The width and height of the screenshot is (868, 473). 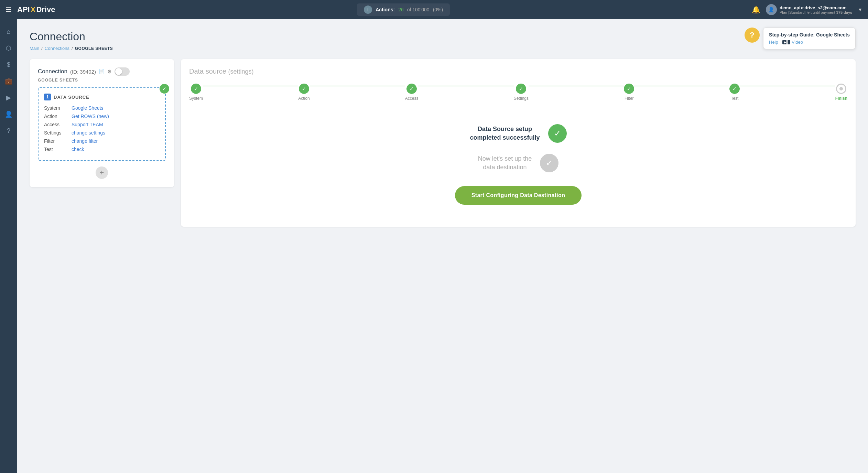 What do you see at coordinates (412, 92) in the screenshot?
I see `step-access: ✓ Access` at bounding box center [412, 92].